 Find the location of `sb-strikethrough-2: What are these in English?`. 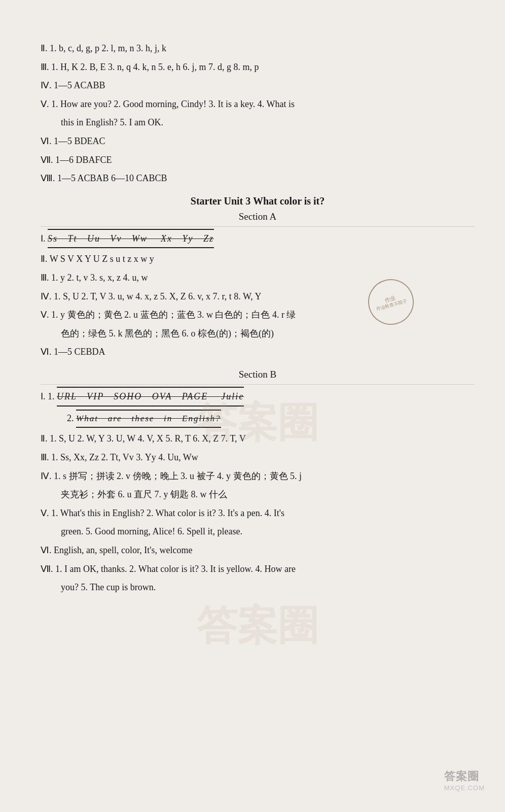

sb-strikethrough-2: What are these in English? is located at coordinates (149, 419).